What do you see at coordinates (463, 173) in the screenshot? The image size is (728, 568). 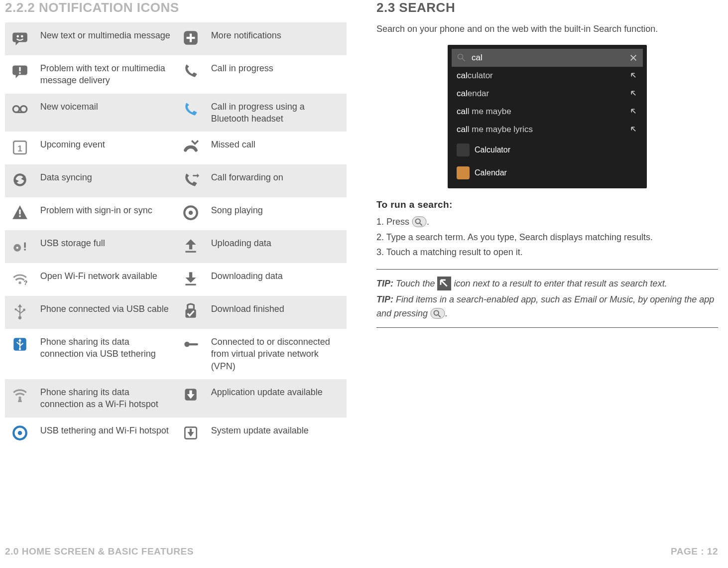 I see `calendar-app-icon` at bounding box center [463, 173].